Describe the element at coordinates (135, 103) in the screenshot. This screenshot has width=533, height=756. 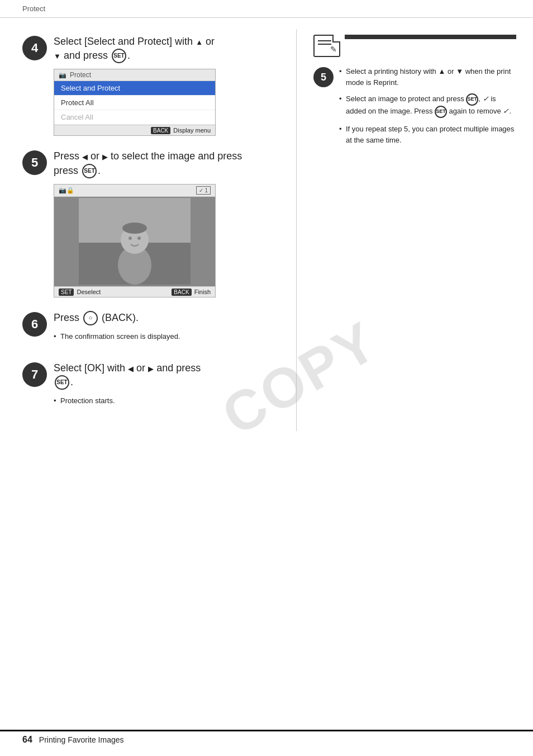
I see `menu-item-protect-all: Protect All` at that location.